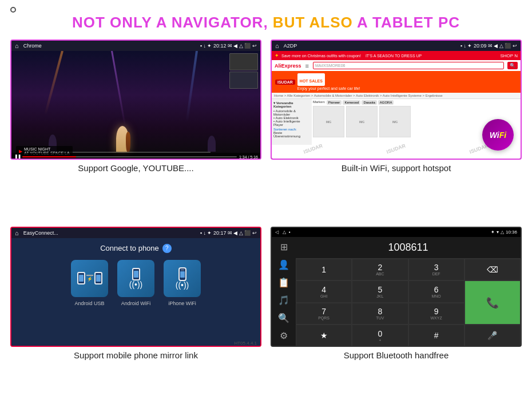 This screenshot has height=411, width=532. Describe the element at coordinates (328, 121) in the screenshot. I see `product-card-1: IMG` at that location.